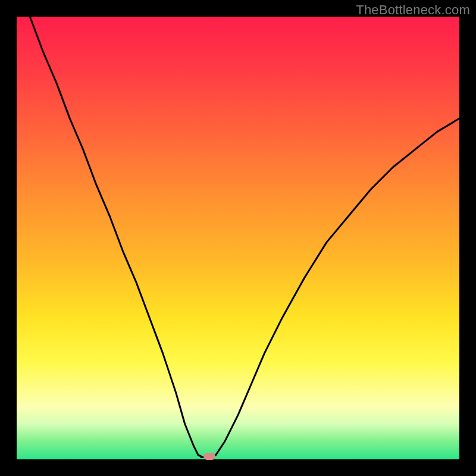 Image resolution: width=476 pixels, height=476 pixels. Describe the element at coordinates (413, 10) in the screenshot. I see `watermark-text: TheBottleneck.com` at that location.